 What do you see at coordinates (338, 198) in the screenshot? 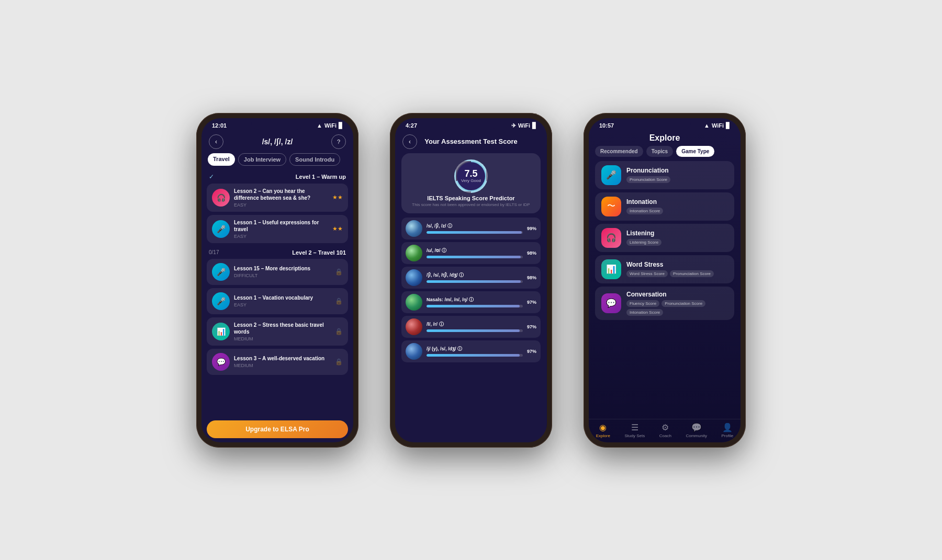
I see `stars-1: ★★` at bounding box center [338, 198].